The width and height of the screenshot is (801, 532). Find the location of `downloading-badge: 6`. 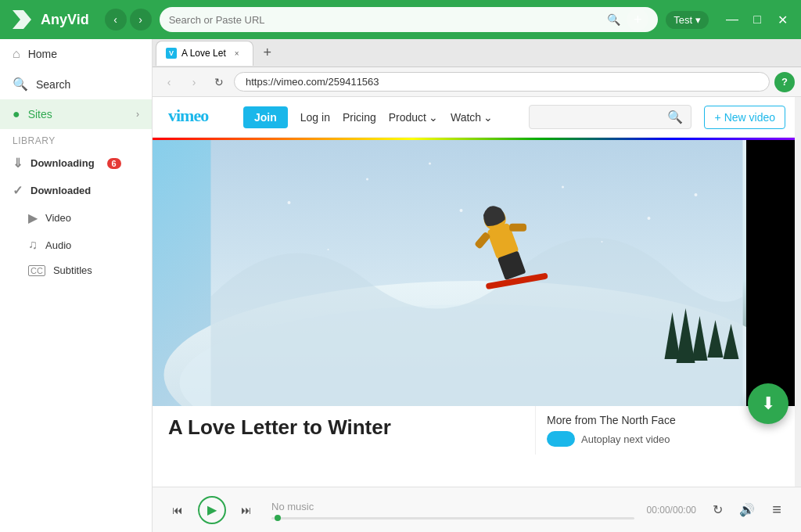

downloading-badge: 6 is located at coordinates (114, 164).